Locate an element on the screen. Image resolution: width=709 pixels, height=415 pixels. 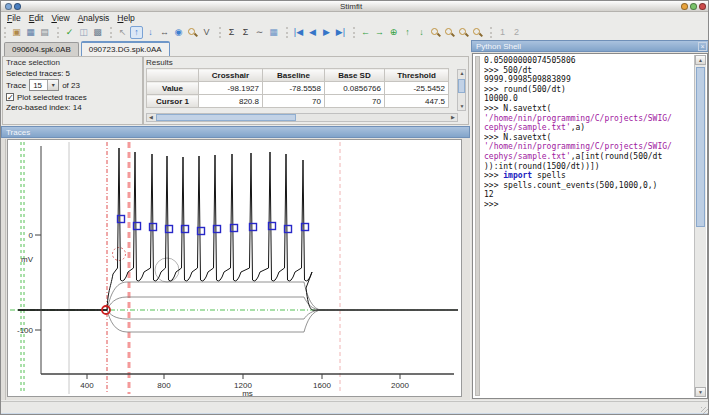
window-menu-icon is located at coordinates (8, 6).